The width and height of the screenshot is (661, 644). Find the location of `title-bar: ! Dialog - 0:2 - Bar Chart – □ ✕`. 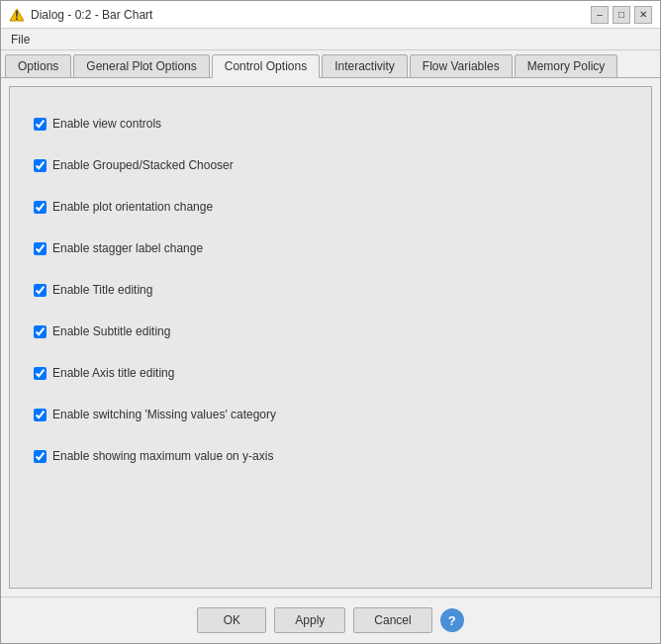

title-bar: ! Dialog - 0:2 - Bar Chart – □ ✕ is located at coordinates (330, 15).